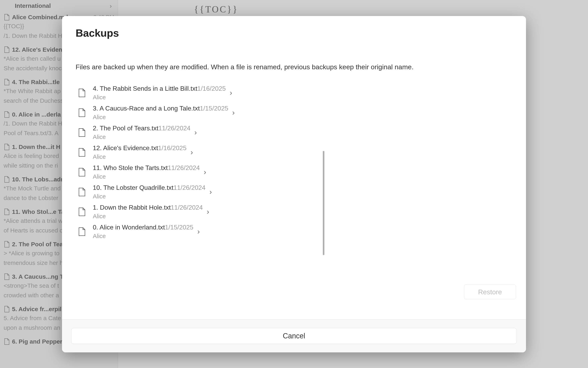  Describe the element at coordinates (294, 30) in the screenshot. I see `modal-header: Backups` at that location.